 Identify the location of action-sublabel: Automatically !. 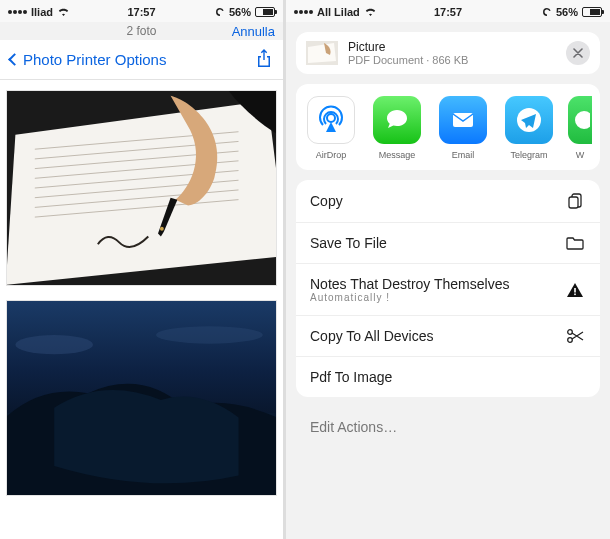
(410, 298).